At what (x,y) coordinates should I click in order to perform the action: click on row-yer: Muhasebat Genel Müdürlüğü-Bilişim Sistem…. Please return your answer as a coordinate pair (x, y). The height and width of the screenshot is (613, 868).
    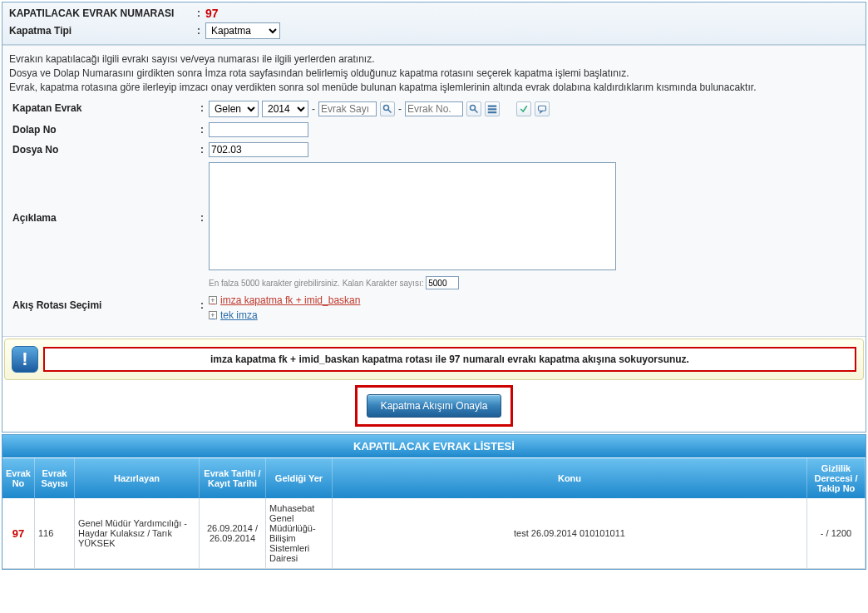
    Looking at the image, I should click on (298, 534).